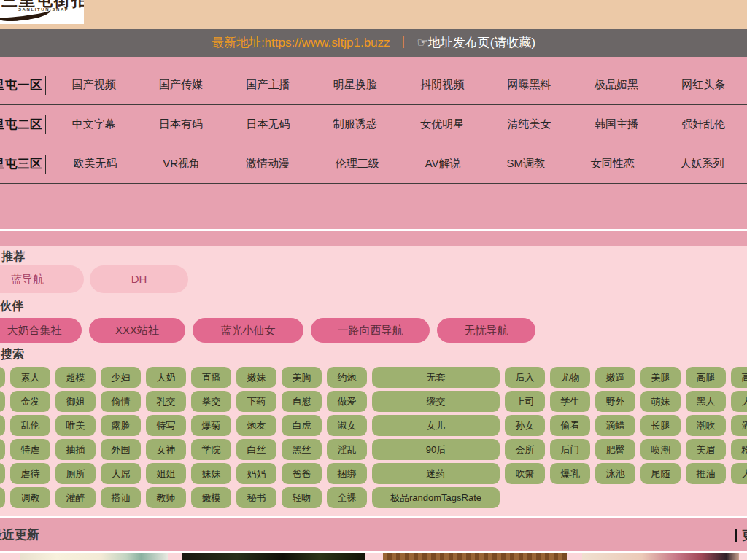 This screenshot has height=560, width=747. I want to click on search-tag: 外围, so click(121, 449).